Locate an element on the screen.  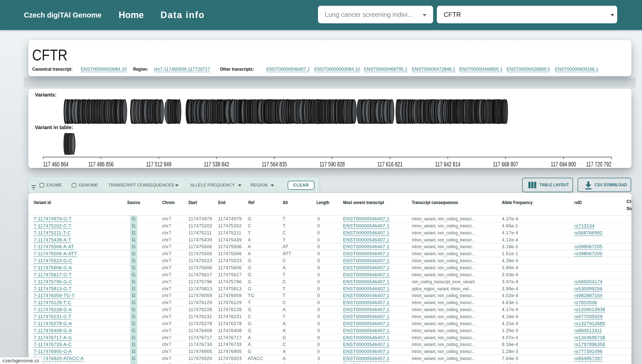
svg-text: 117 590 828 is located at coordinates (332, 164).